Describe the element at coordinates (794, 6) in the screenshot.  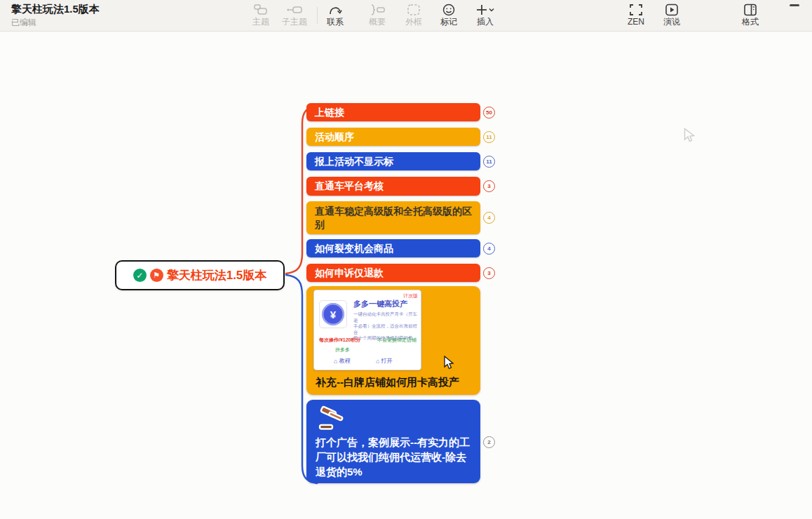
I see `window-minimize-dash-icon` at that location.